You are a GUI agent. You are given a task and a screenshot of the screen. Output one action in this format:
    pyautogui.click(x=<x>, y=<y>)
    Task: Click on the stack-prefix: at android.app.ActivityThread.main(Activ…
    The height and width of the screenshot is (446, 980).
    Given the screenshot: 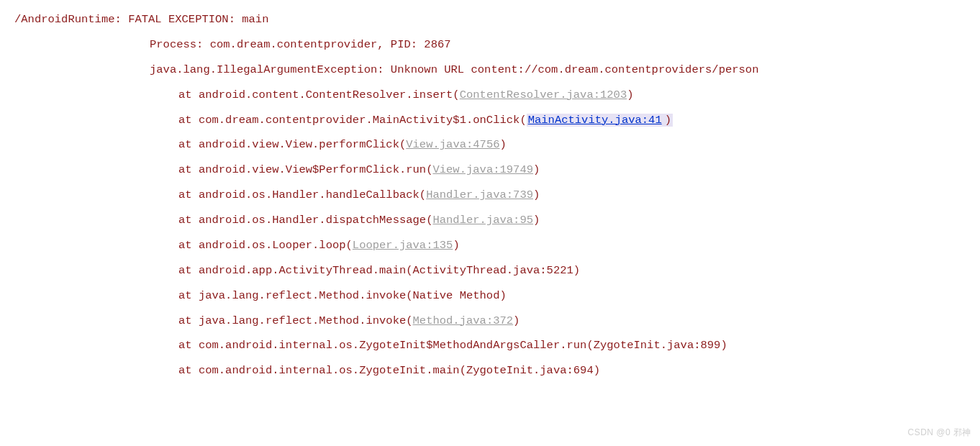 What is the action you would take?
    pyautogui.click(x=379, y=270)
    